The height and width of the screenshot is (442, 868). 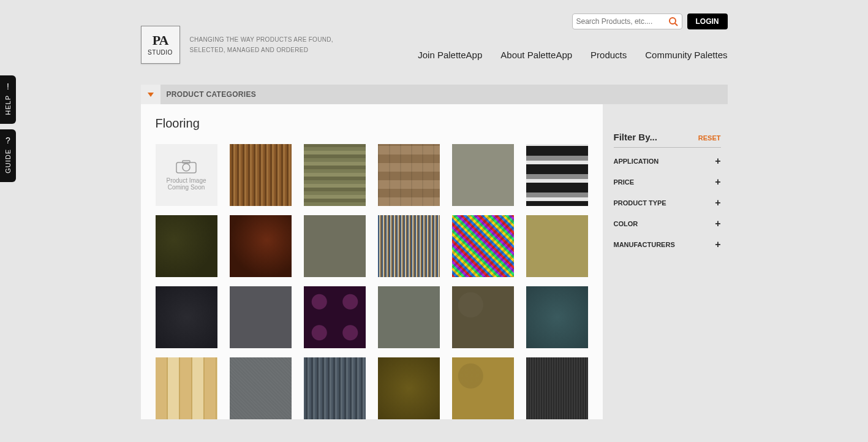 I want to click on help-tab-label: HELP, so click(x=8, y=105).